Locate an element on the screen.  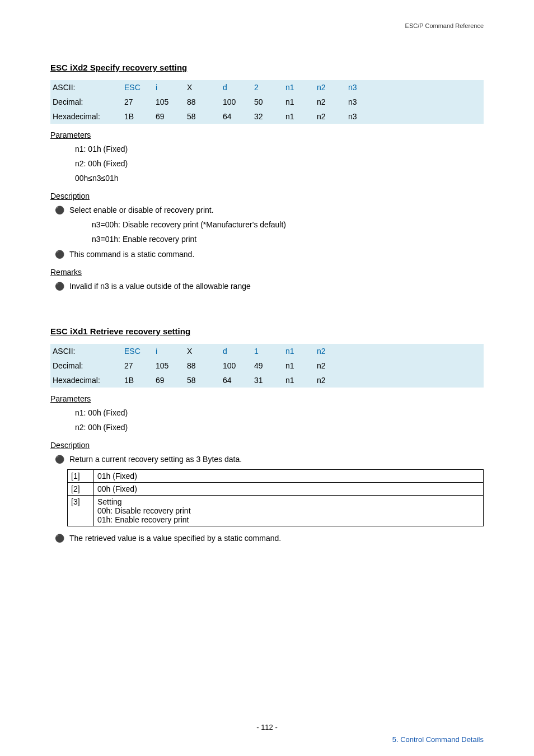
bullet-item: ⚫ The retrieved value is a value specifi… is located at coordinates (267, 539).